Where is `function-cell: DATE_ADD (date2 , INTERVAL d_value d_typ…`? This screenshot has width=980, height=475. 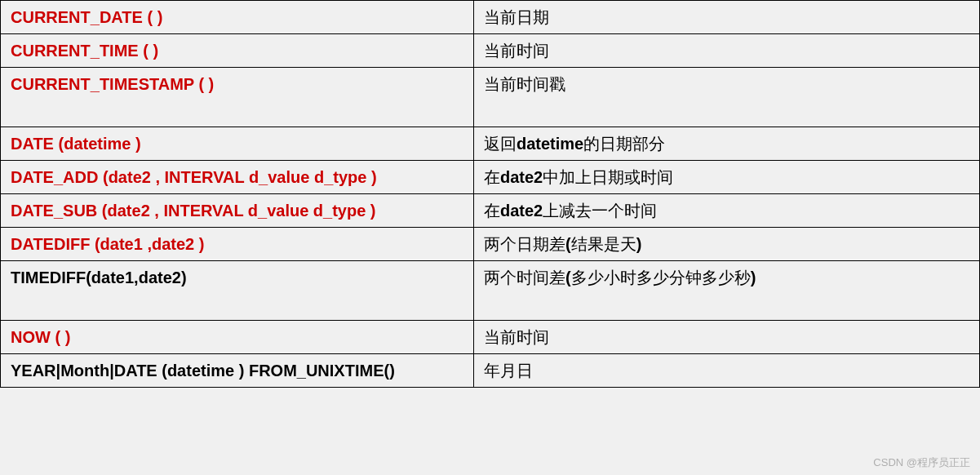
function-cell: DATE_ADD (date2 , INTERVAL d_value d_typ… is located at coordinates (237, 178).